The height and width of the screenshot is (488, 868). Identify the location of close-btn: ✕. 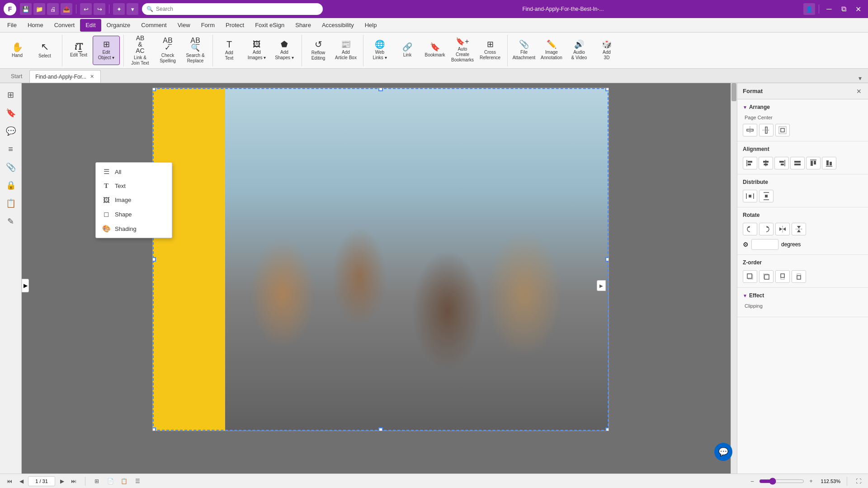
(858, 9).